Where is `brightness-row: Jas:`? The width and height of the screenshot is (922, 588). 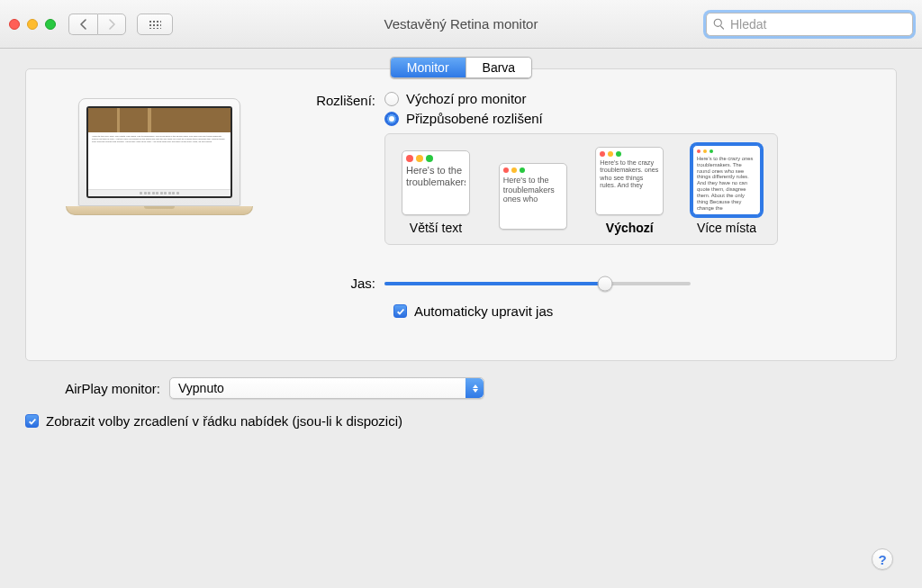 brightness-row: Jas: is located at coordinates (578, 283).